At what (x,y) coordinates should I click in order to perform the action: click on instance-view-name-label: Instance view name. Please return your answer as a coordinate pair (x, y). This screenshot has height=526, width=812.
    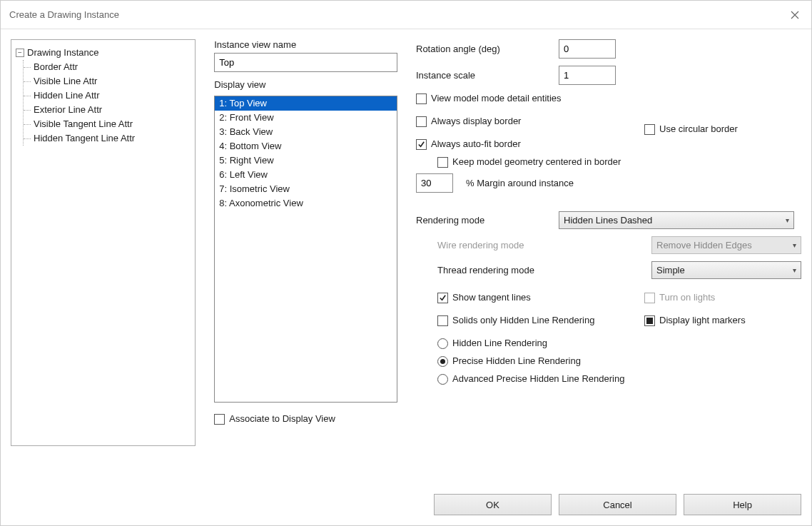
    Looking at the image, I should click on (305, 44).